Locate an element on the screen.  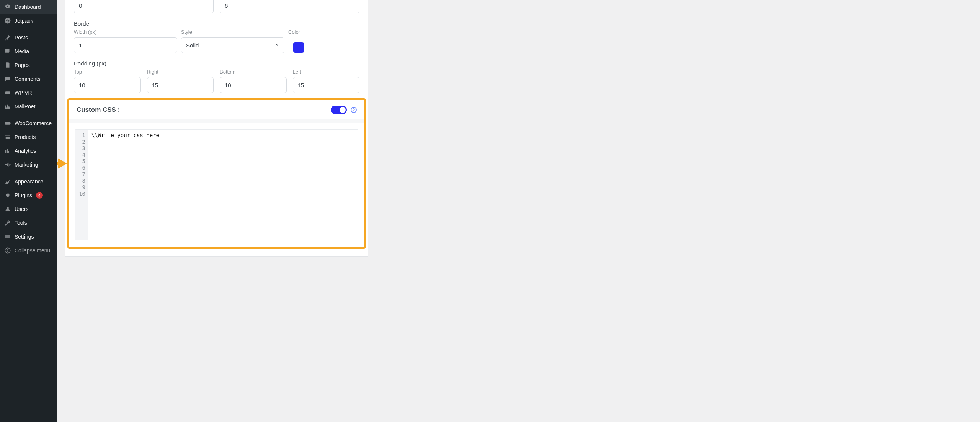
sidebar-item-label: WP VR is located at coordinates (23, 93).